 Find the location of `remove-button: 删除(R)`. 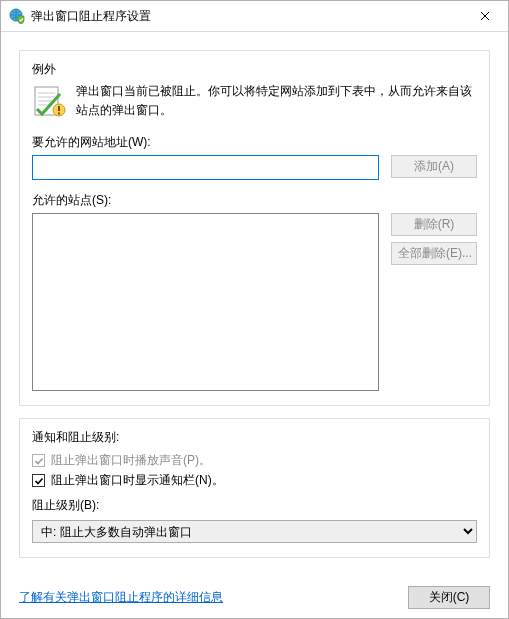

remove-button: 删除(R) is located at coordinates (434, 224).